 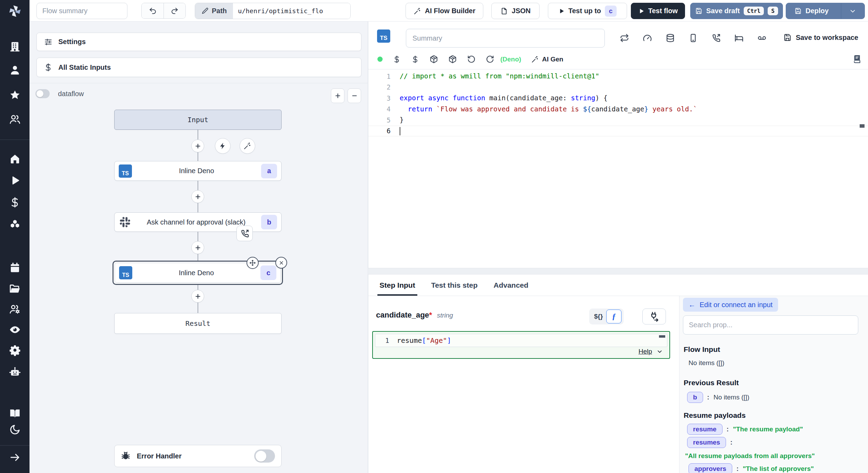 I want to click on flow-summary-input, so click(x=82, y=11).